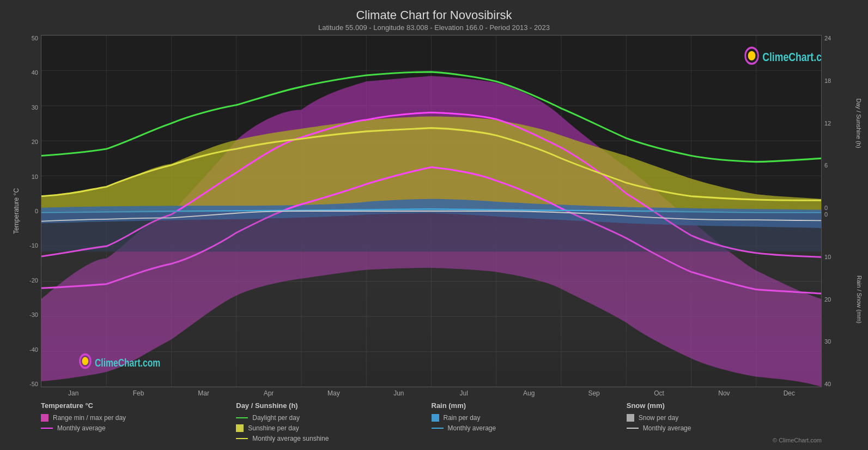 This screenshot has width=868, height=450. Describe the element at coordinates (45, 418) in the screenshot. I see `legend-temp-range-icon` at that location.